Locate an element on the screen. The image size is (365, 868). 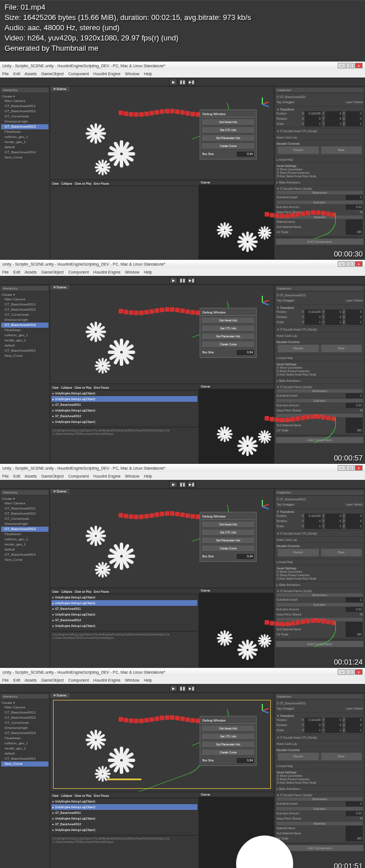
hierarchy-item: render_geo_1 is located at coordinates (25, 749).